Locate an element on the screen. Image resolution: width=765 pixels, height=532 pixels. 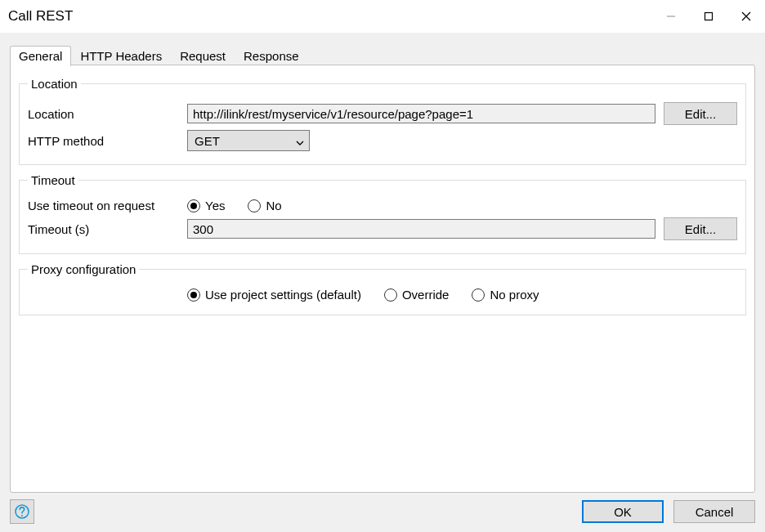
radio-proxy-none: No proxy is located at coordinates (505, 294).